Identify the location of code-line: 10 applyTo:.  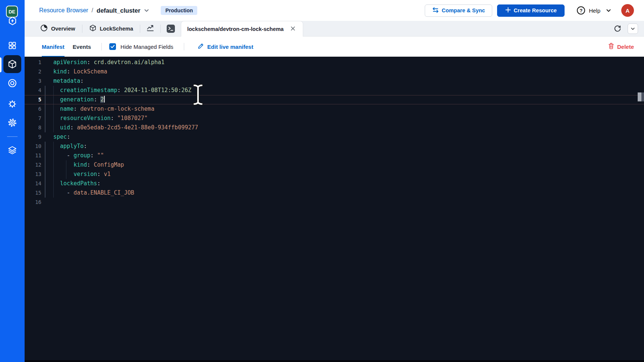
(334, 146).